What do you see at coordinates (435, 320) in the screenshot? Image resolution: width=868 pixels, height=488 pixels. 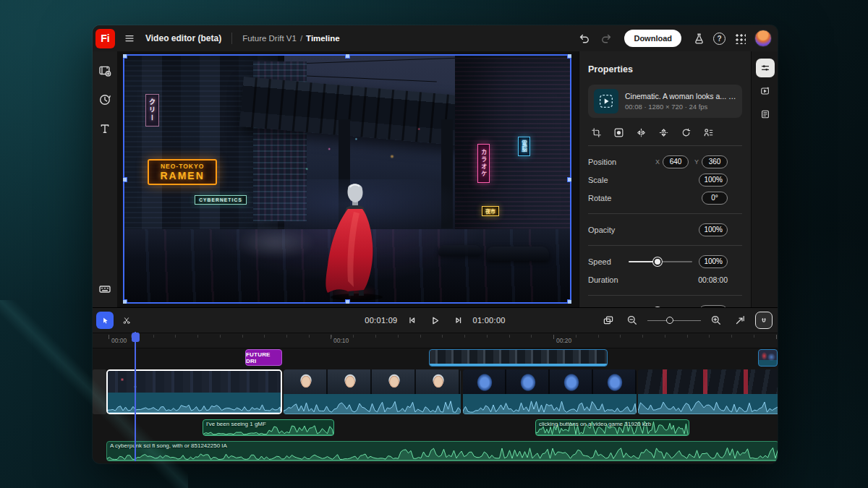 I see `play-button` at bounding box center [435, 320].